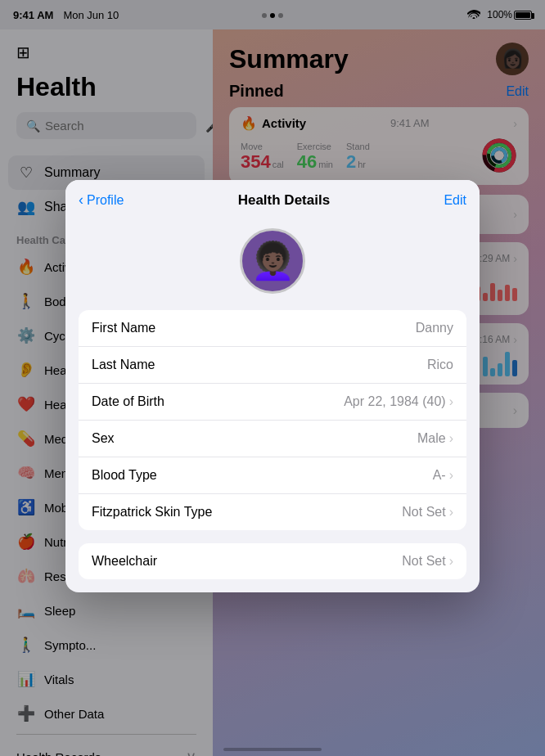 This screenshot has height=756, width=545. Describe the element at coordinates (435, 439) in the screenshot. I see `sex-value: Male ›` at that location.